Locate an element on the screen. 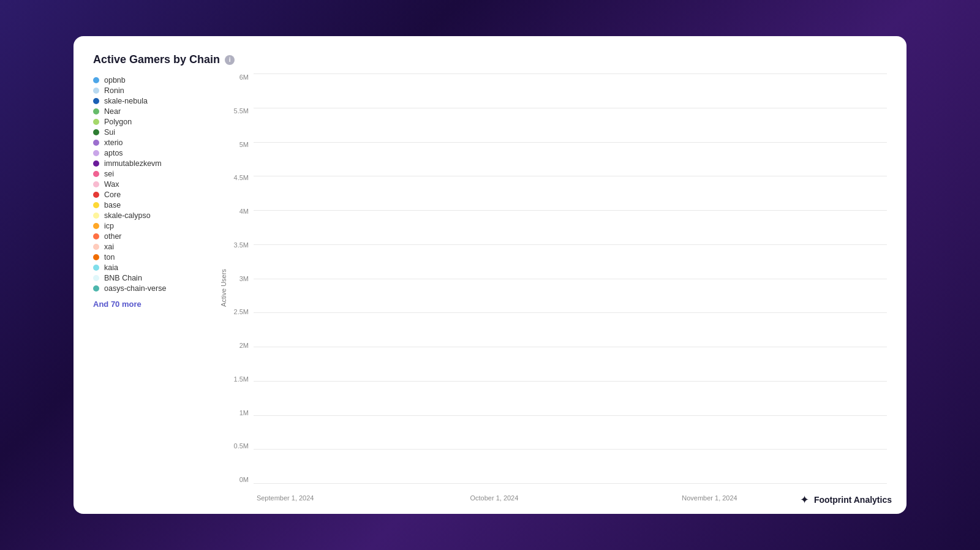 The image size is (980, 550). x-axis: September 1, 2024October 1, 2024November… is located at coordinates (570, 492).